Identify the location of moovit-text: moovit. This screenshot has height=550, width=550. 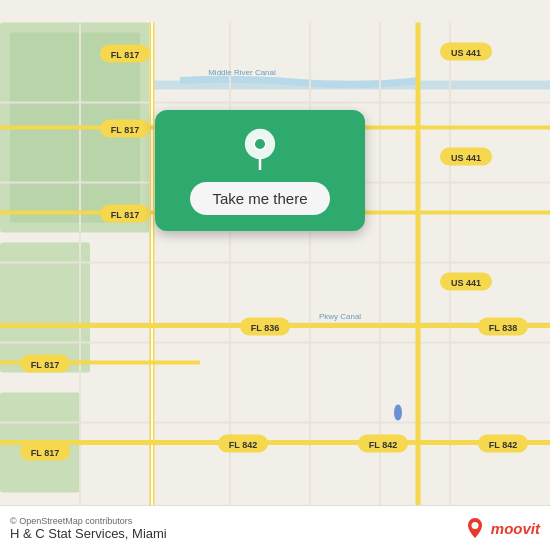
(516, 528).